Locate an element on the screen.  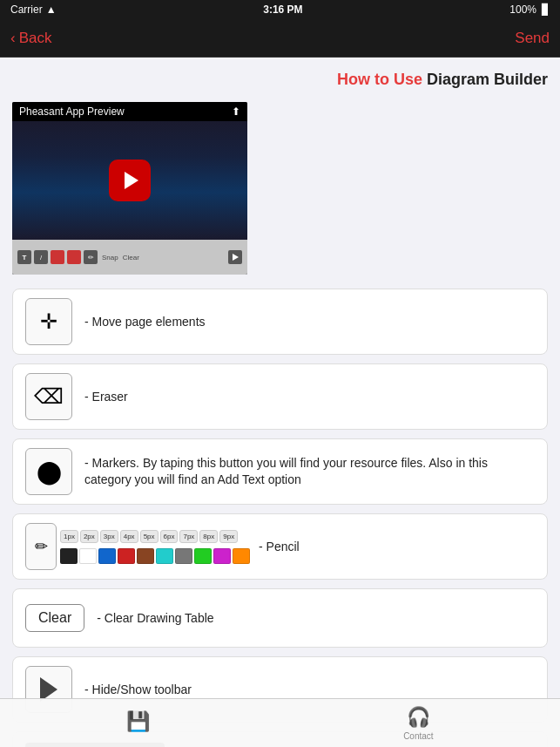
time-display: 3:16 PM is located at coordinates (282, 10).